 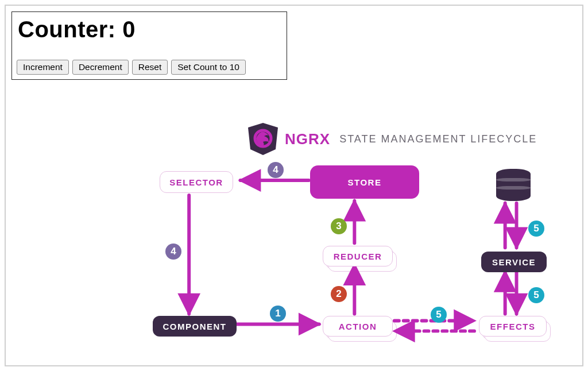 I want to click on step-badge-4b: 4, so click(x=173, y=252).